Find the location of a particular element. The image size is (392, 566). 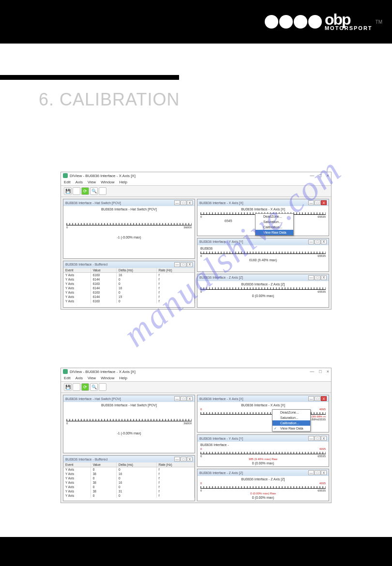

menu-item-view-raw-data: ✓View Raw Data is located at coordinates (291, 429).